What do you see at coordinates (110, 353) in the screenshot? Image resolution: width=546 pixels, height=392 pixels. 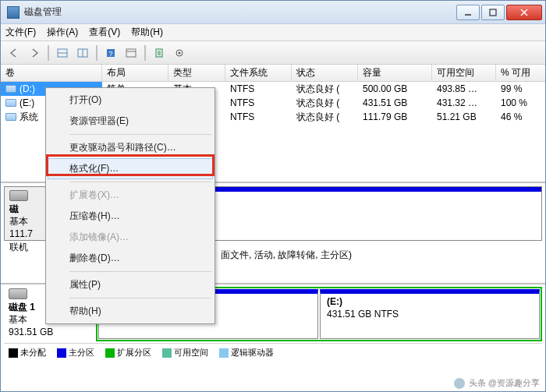 I see `swatch-extended-icon` at bounding box center [110, 353].